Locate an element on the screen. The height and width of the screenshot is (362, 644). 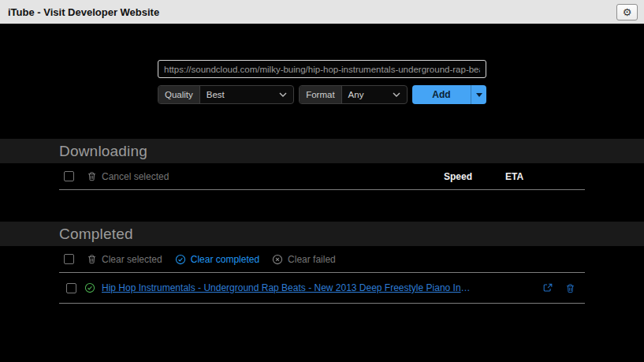
downloading-select-all-checkbox is located at coordinates (69, 177).